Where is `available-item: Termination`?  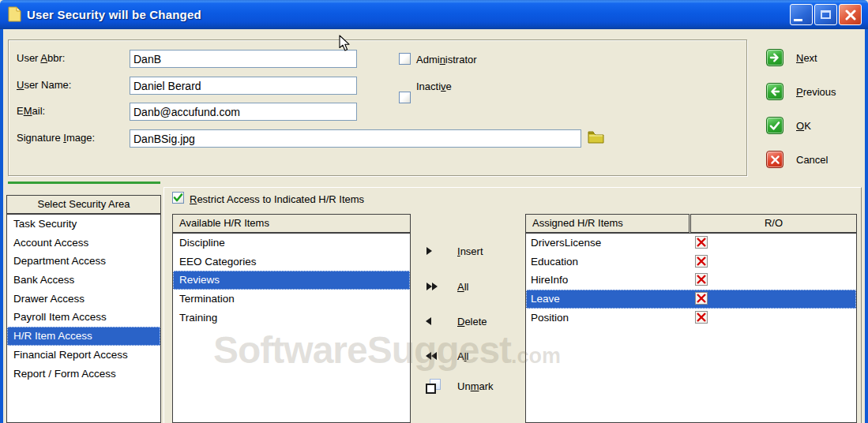 available-item: Termination is located at coordinates (291, 299).